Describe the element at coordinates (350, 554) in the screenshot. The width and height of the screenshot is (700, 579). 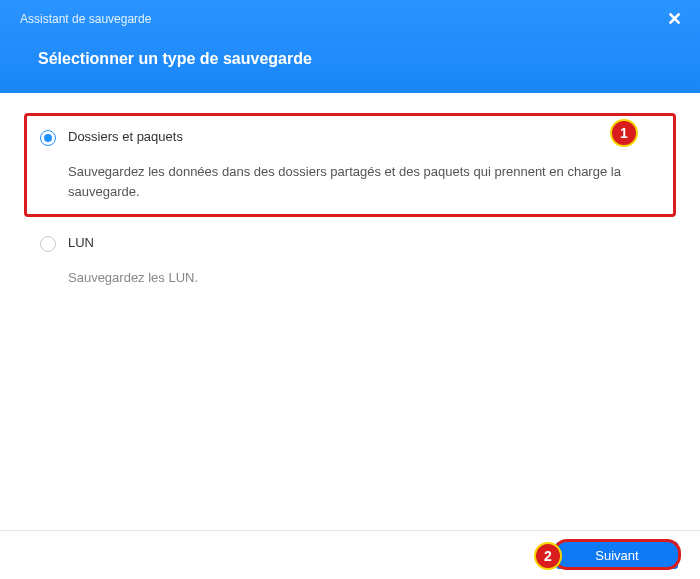
I see `dialog-footer: Suivant` at that location.